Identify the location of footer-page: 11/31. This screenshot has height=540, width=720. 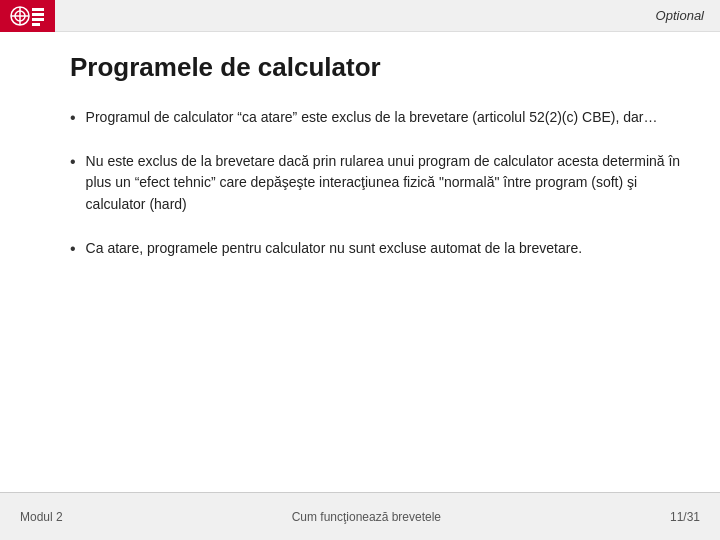
(685, 517).